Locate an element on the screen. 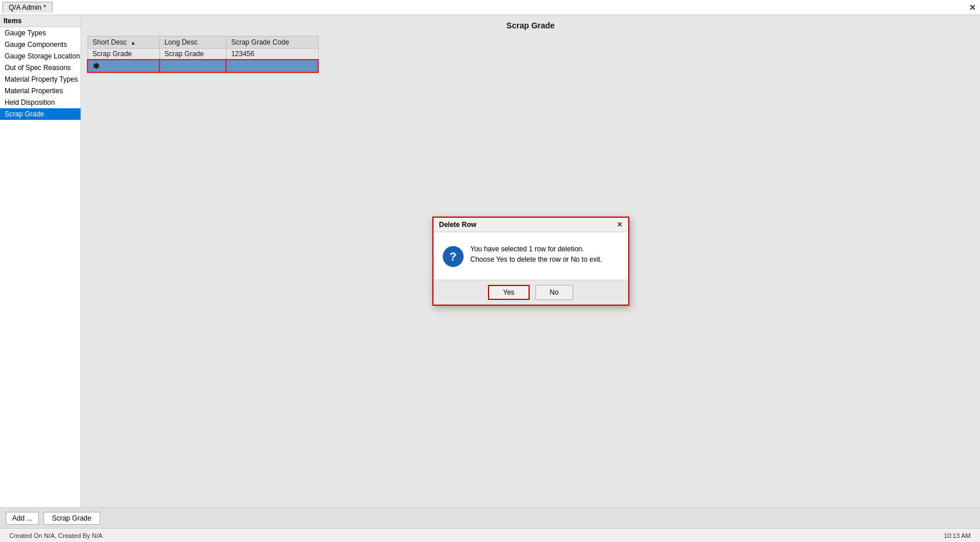 The image size is (980, 542). no-button: No is located at coordinates (554, 292).